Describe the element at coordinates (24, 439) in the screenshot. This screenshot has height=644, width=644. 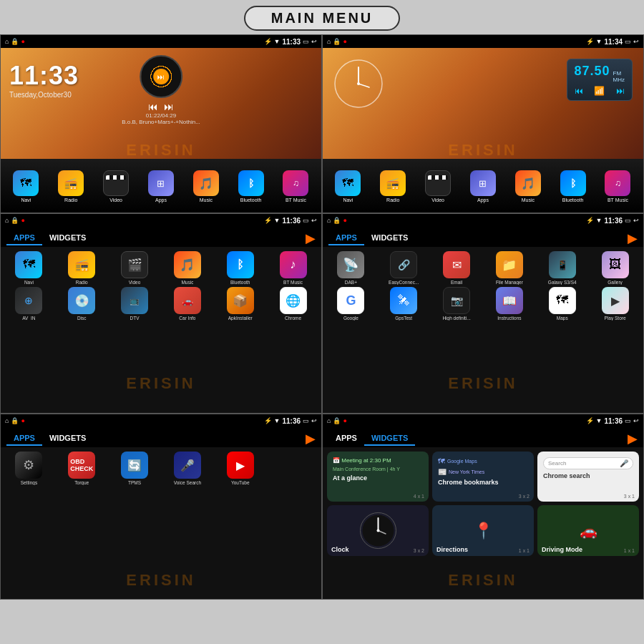
I see `tab-apps-c5: APPS` at that location.